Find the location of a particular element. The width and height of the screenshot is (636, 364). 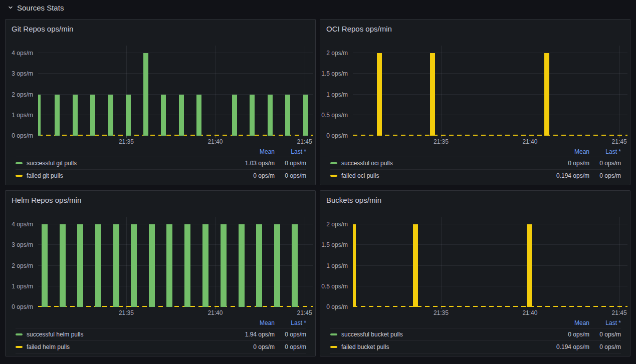

legend-row: failed git pulls0 ops/m0 ops/m is located at coordinates (161, 176).